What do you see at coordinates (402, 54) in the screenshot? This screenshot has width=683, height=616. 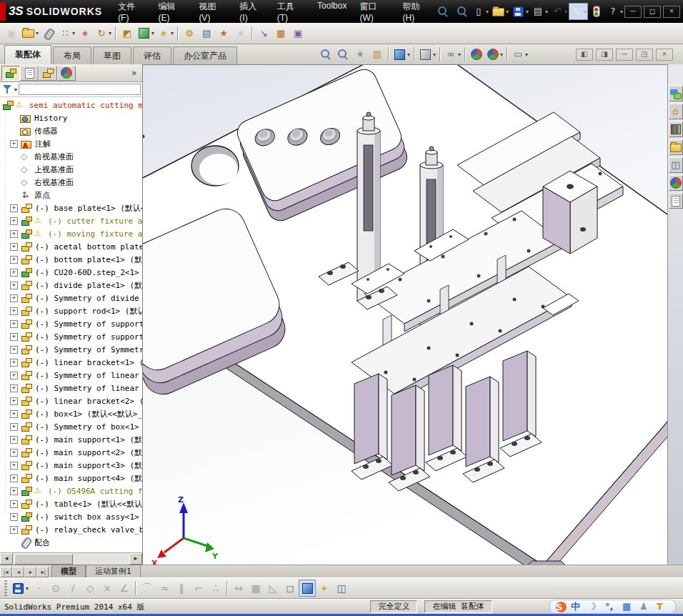 I see `view-orientation-button: ▾` at bounding box center [402, 54].